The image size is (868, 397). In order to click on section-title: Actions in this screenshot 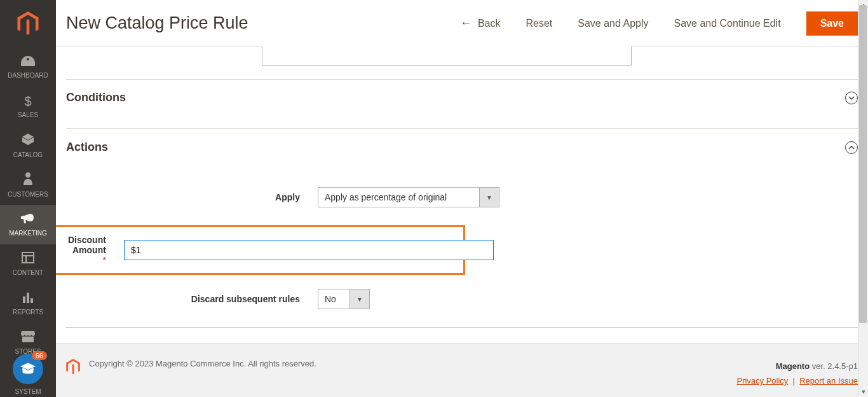, I will do `click(87, 148)`.